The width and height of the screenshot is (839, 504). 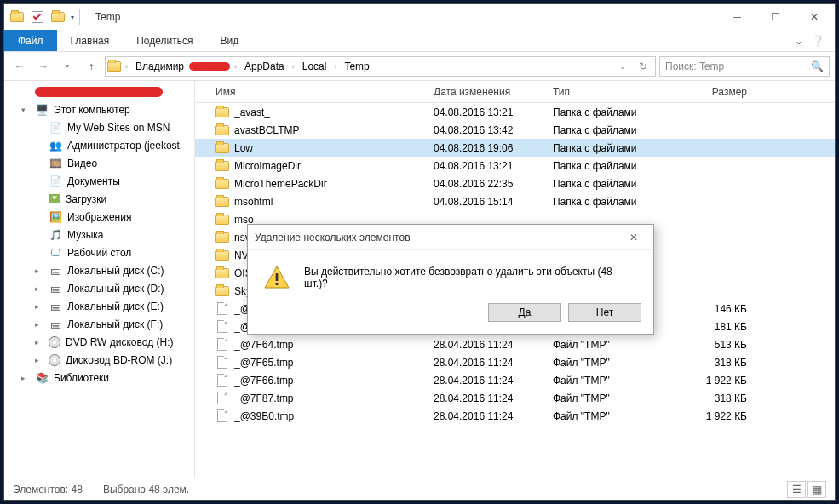 I want to click on ribbon-expand-icon: ⌄ ❔, so click(x=809, y=41).